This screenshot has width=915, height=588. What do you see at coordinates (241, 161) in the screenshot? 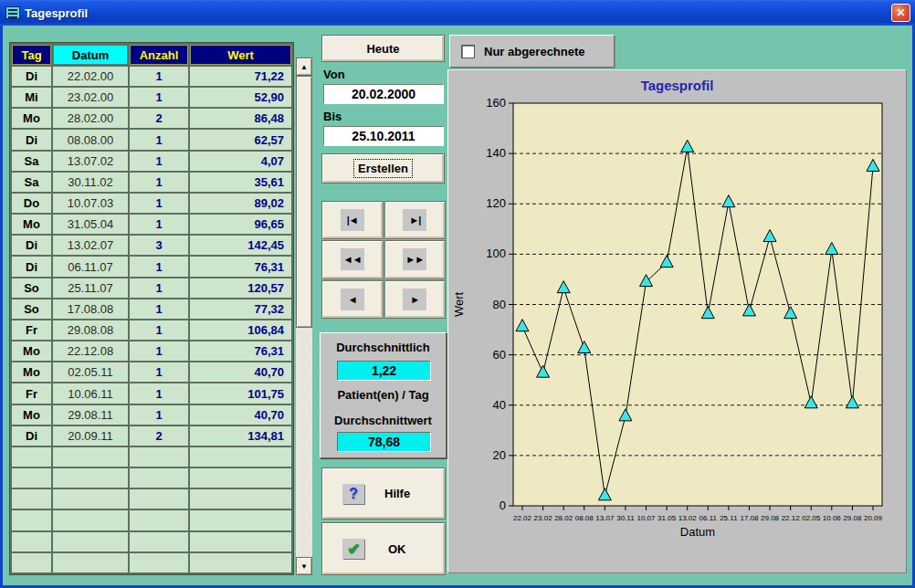
I see `table-cell: 4,07` at bounding box center [241, 161].